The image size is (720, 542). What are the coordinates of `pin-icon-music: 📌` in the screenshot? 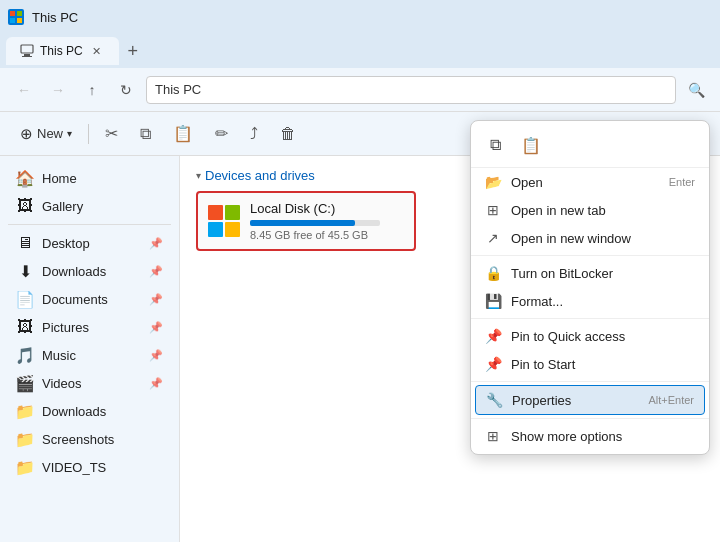 It's located at (156, 356).